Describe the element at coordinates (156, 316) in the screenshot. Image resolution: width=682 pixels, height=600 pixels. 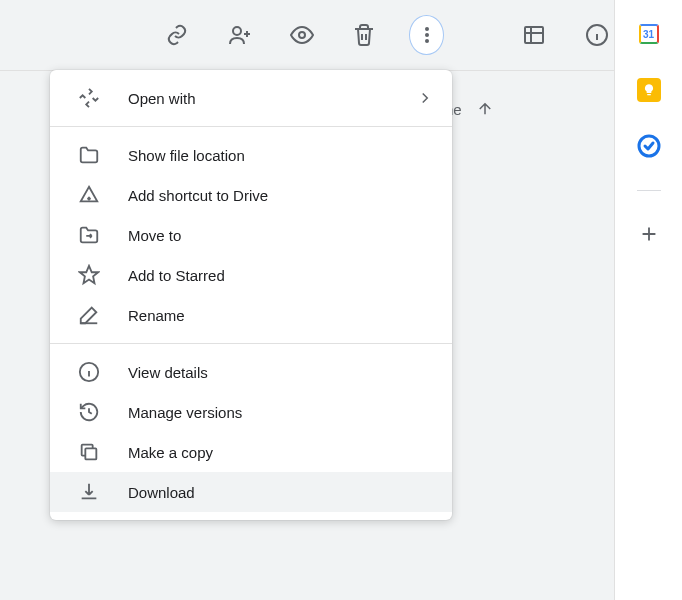
I see `menu-label: Rename` at that location.